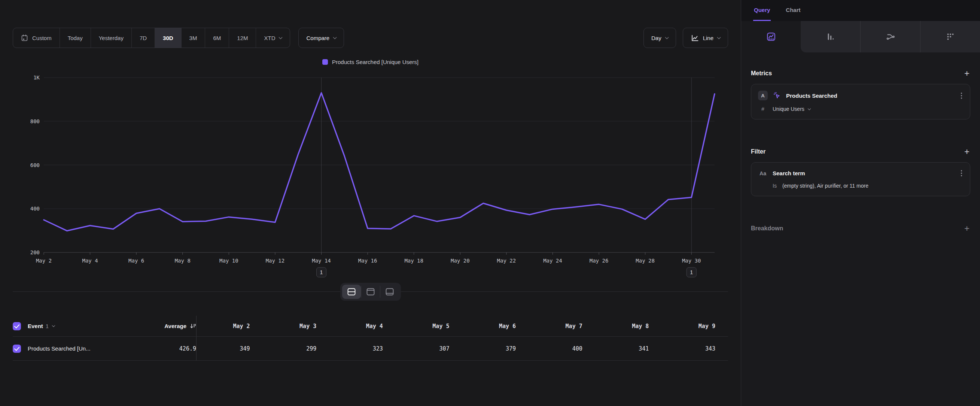 This screenshot has width=980, height=406. What do you see at coordinates (950, 37) in the screenshot?
I see `retention-icon` at bounding box center [950, 37].